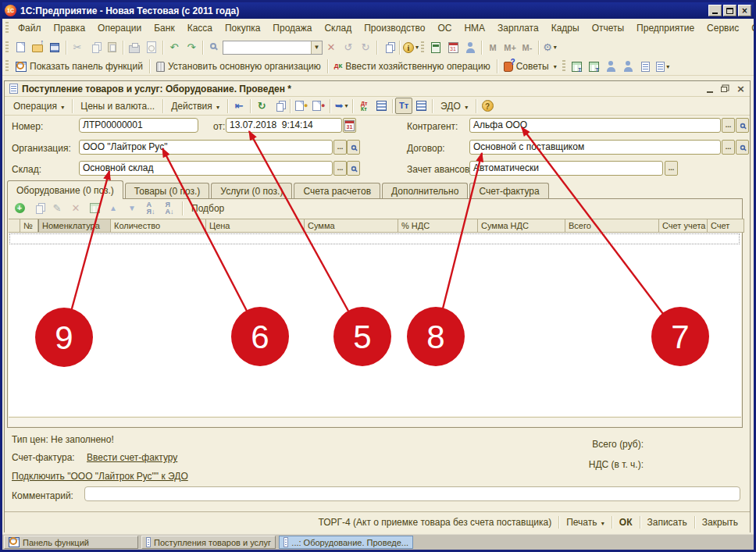  Describe the element at coordinates (100, 476) in the screenshot. I see `connect-edo-link: Подключить "ООО "Лайтрок Рус"" к ЭДО` at that location.